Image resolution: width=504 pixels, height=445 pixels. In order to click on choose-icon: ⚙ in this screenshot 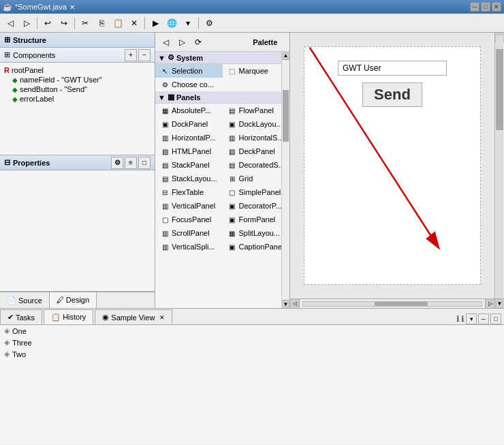, I will do `click(165, 85)`.